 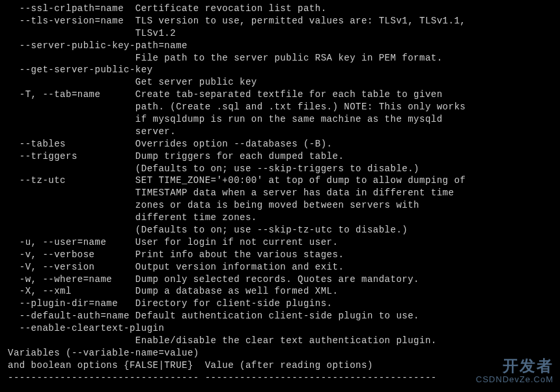 I want to click on help-line: Get server public key, so click(x=280, y=82).